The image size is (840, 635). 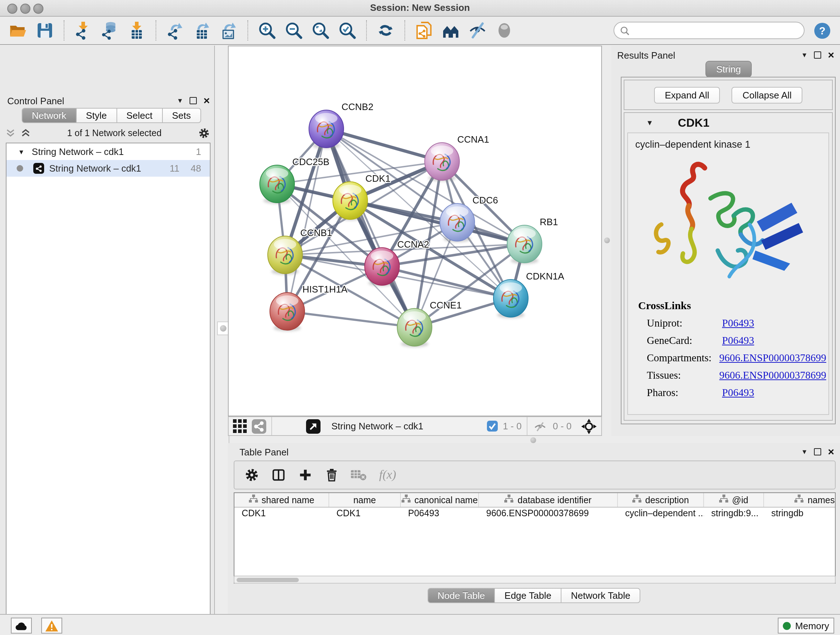 I want to click on collapse-all-icon, so click(x=11, y=133).